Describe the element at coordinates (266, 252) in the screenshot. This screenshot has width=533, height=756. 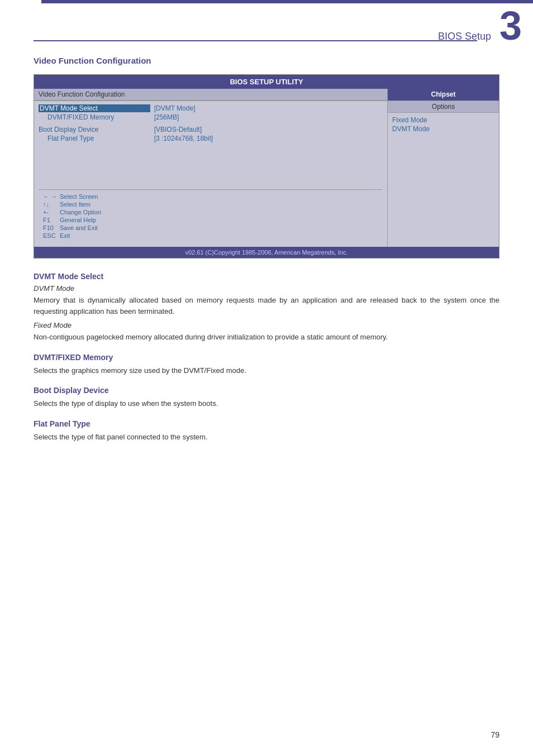
I see `bios-footer: v02.61 (C)Copyright 1985-2006, American …` at that location.